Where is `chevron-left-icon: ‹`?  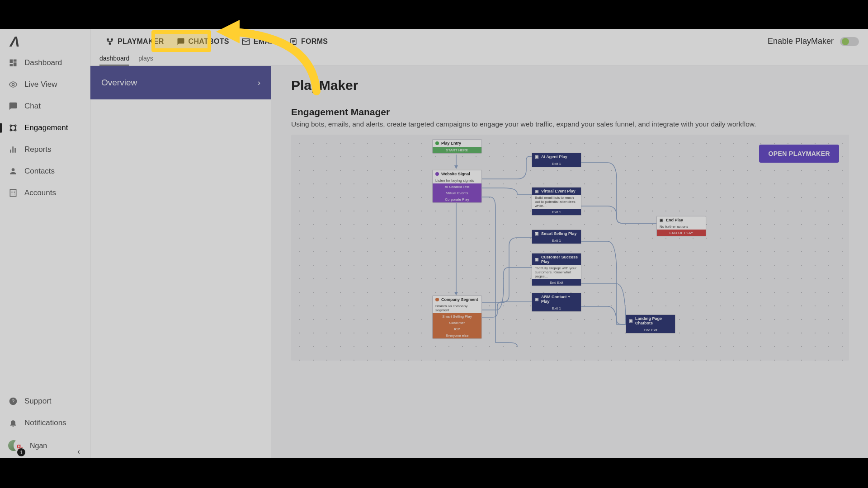
chevron-left-icon: ‹ is located at coordinates (79, 452).